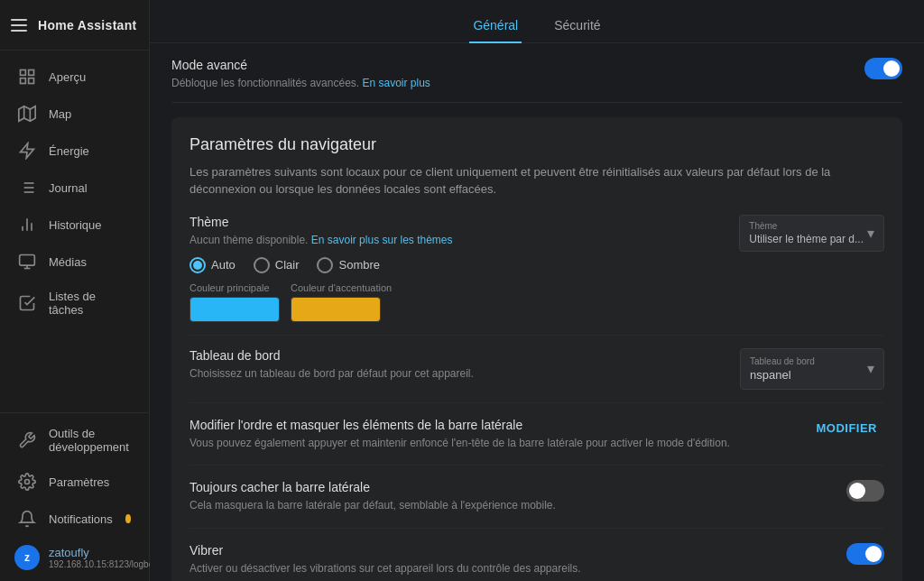 This screenshot has width=924, height=581. What do you see at coordinates (359, 265) in the screenshot?
I see `radio-sombre-label: Sombre` at bounding box center [359, 265].